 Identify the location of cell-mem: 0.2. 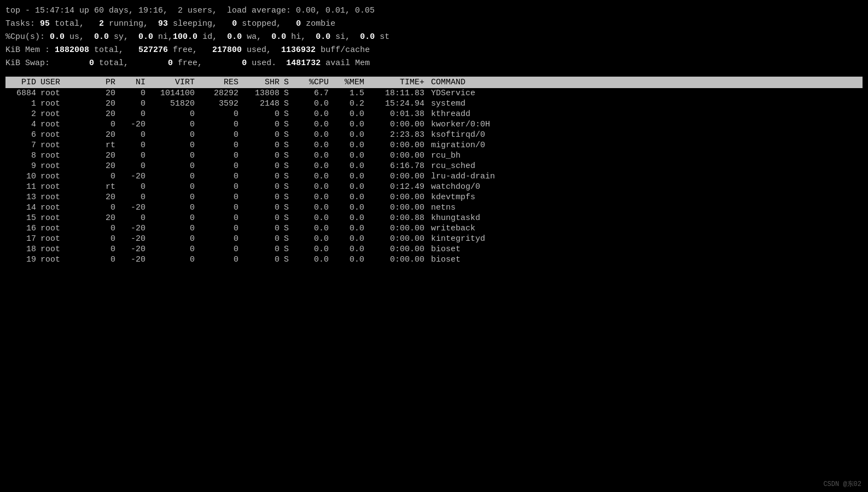
(349, 104).